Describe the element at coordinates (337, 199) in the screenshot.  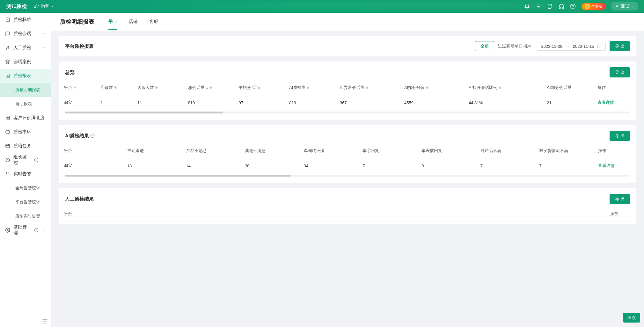
I see `manual-result-title: 人工质检结果` at that location.